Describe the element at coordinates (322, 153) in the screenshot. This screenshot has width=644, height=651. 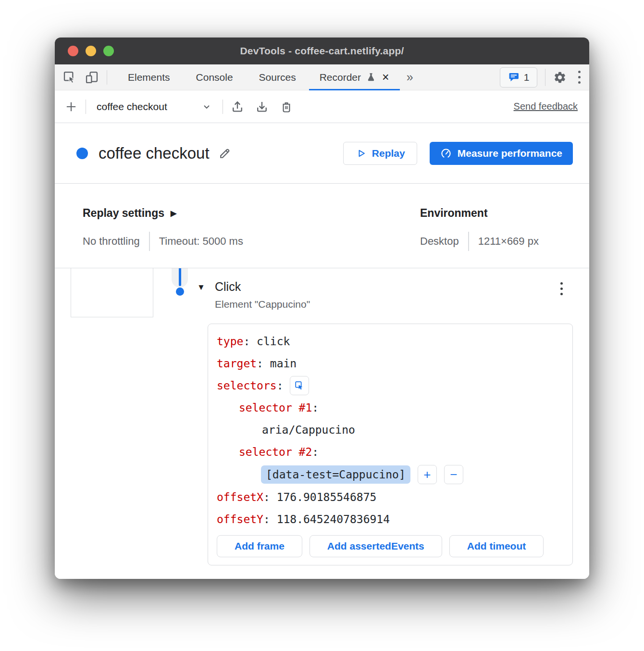
I see `recording-header: coffee checkout Replay Measure perfo` at that location.